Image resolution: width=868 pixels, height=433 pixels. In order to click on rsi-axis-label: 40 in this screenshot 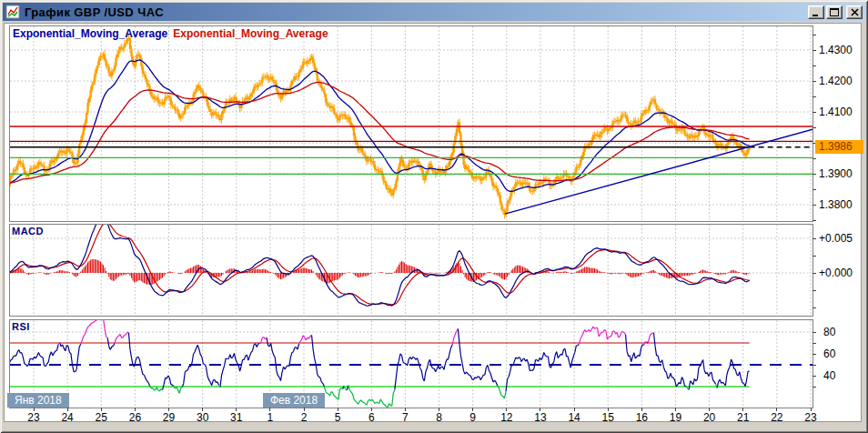, I will do `click(830, 376)`.